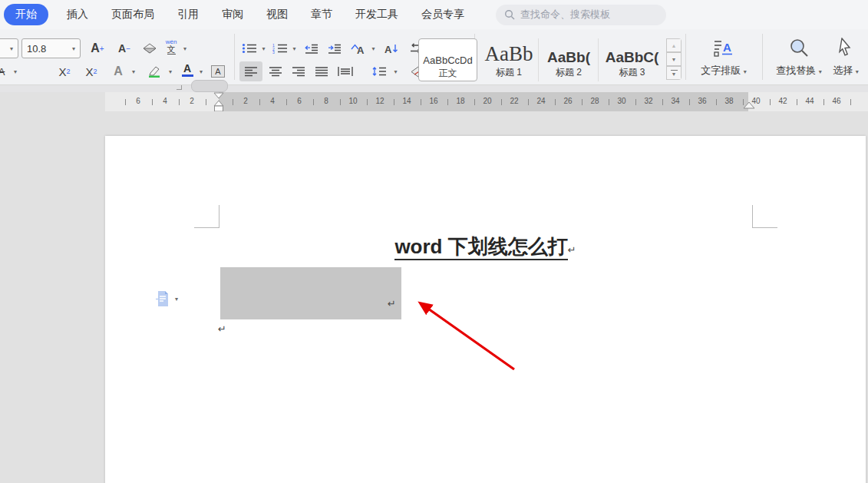  Describe the element at coordinates (201, 71) in the screenshot. I see `font-color-dropdown: ▾` at that location.